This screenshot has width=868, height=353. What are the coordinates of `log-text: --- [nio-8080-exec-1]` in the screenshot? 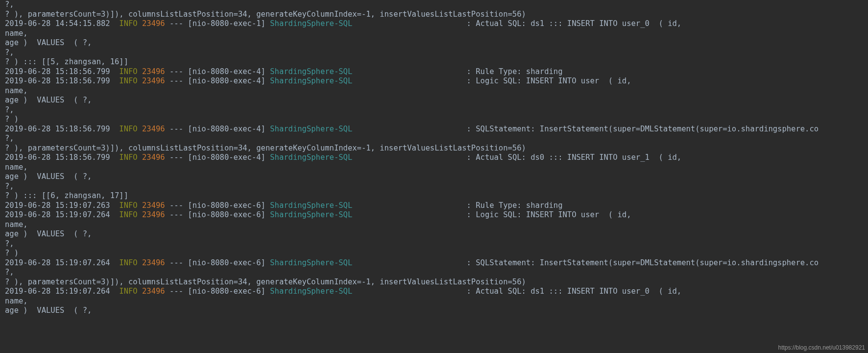 It's located at (217, 24).